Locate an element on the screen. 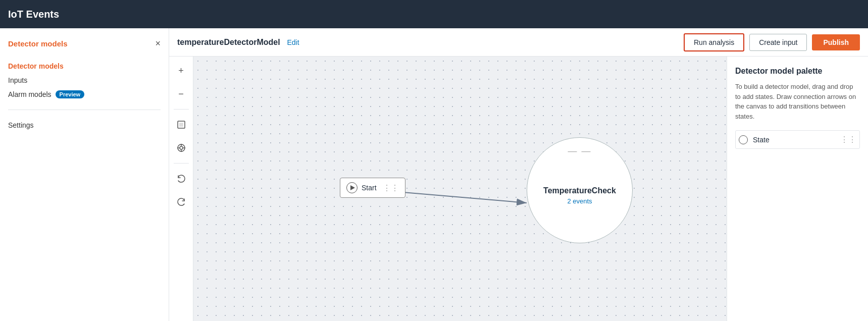  canvas-toolbar: + − is located at coordinates (181, 189).